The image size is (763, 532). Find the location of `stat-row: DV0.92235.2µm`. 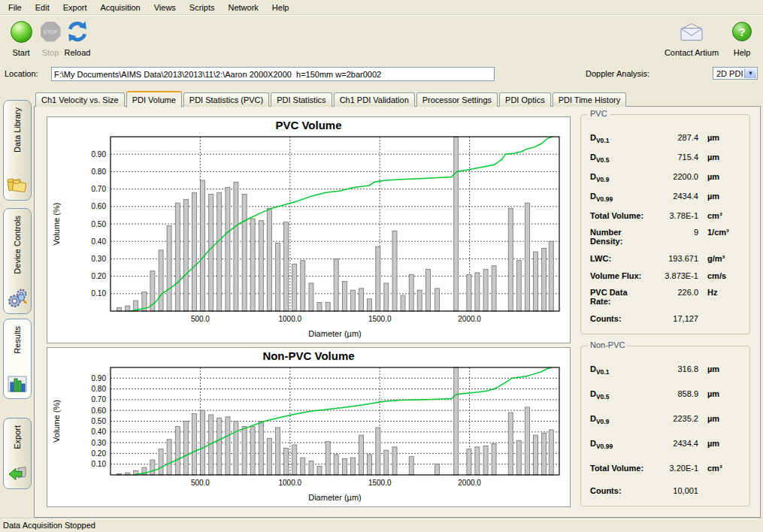

stat-row: DV0.92235.2µm is located at coordinates (665, 419).